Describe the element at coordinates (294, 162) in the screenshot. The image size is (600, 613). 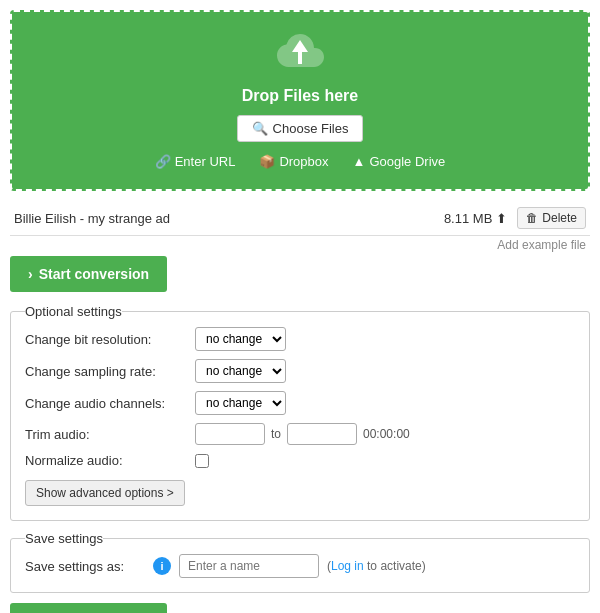
I see `dropbox-link: 📦 Dropbox` at that location.